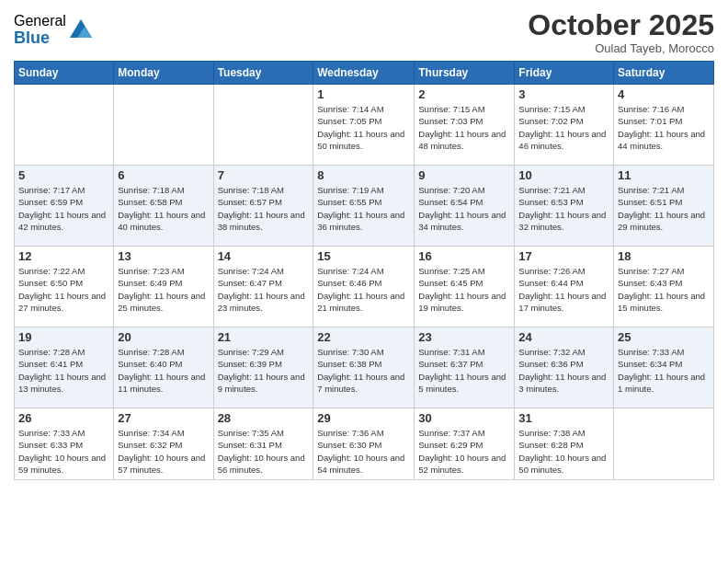 The height and width of the screenshot is (563, 728). I want to click on table-row: 31Sunrise: 7:38 AMSunset: 6:28 PMDayligh…, so click(564, 444).